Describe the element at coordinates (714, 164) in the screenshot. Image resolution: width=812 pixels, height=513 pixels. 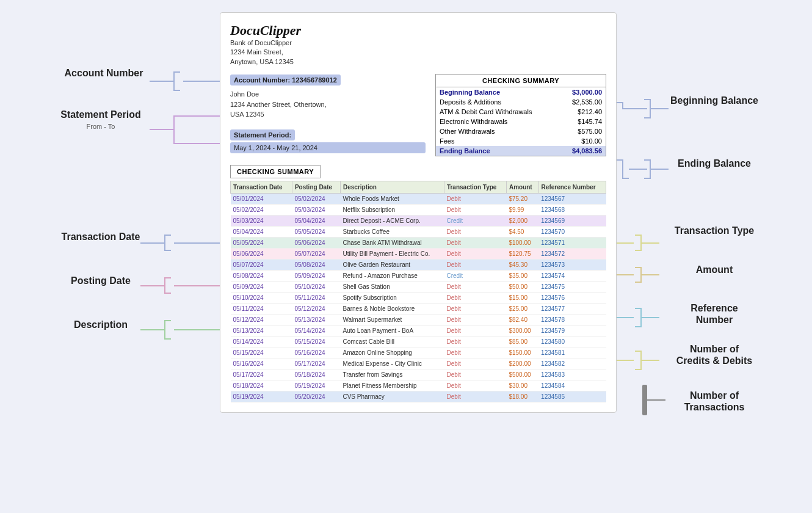
I see `ending-balance-label: Ending Balance` at that location.